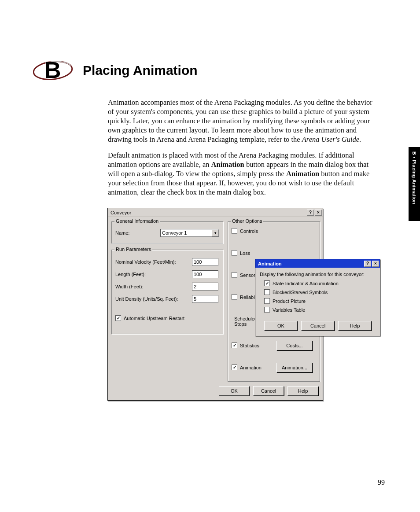  What do you see at coordinates (355, 326) in the screenshot?
I see `help-button: Help` at bounding box center [355, 326].